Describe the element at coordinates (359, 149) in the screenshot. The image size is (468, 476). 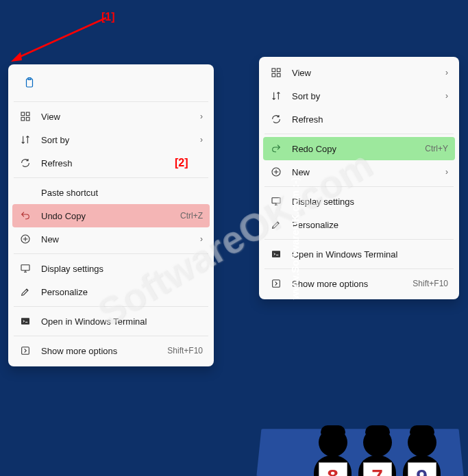
I see `menu-item-redo-copy: Redo Copy Ctrl+Y` at that location.